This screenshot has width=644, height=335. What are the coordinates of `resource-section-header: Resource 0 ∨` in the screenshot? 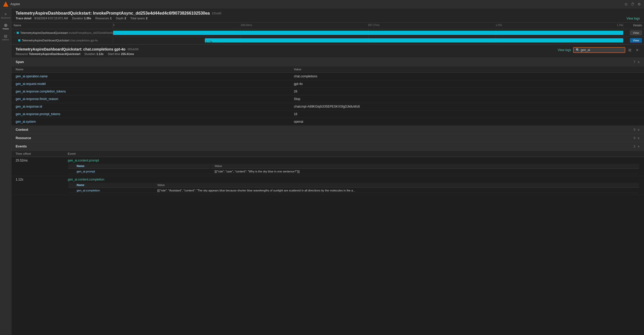 It's located at (328, 138).